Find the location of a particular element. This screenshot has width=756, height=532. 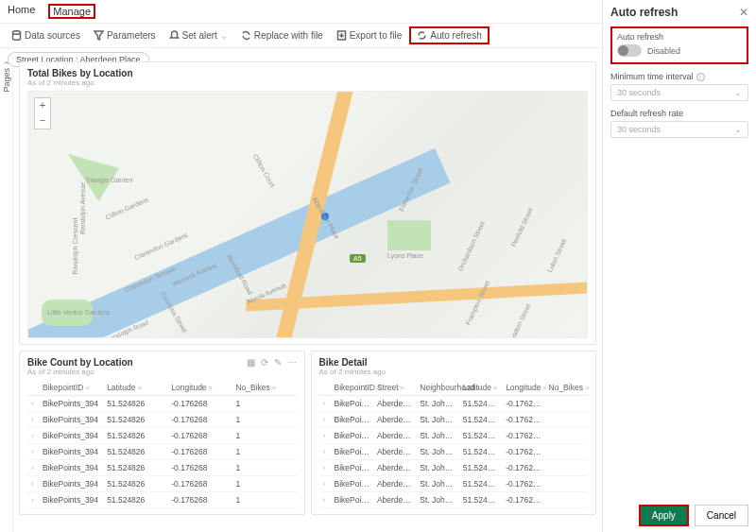

chevron-right-icon: › is located at coordinates (6, 62).